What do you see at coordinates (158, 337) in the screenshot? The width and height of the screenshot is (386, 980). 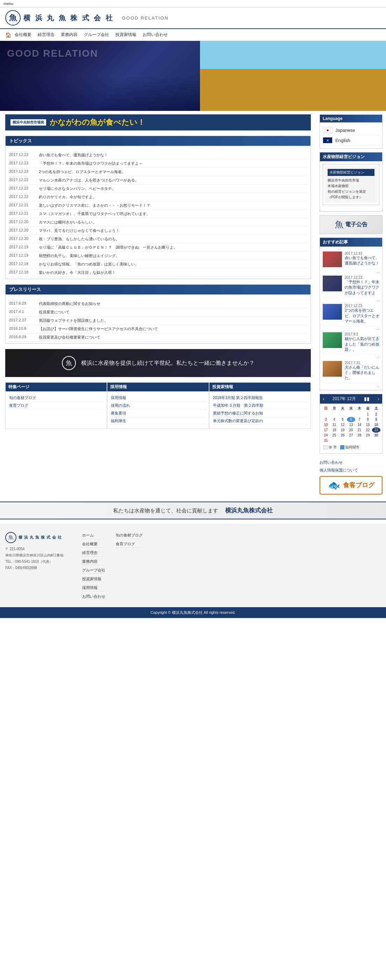 I see `press-item: 2016.8.29役員変更及び会社概要変更について` at bounding box center [158, 337].